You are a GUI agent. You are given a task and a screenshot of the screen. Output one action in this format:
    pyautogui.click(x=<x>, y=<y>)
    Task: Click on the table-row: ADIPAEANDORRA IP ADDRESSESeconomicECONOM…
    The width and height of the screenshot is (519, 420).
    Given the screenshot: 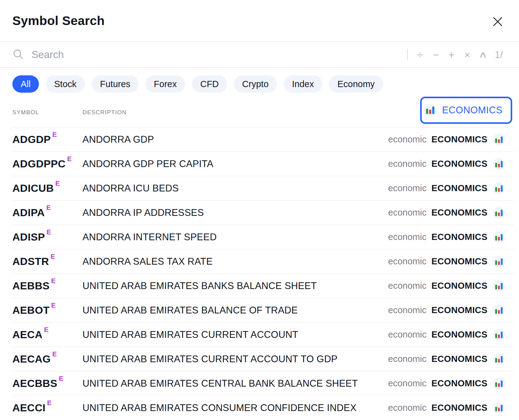 What is the action you would take?
    pyautogui.click(x=263, y=212)
    